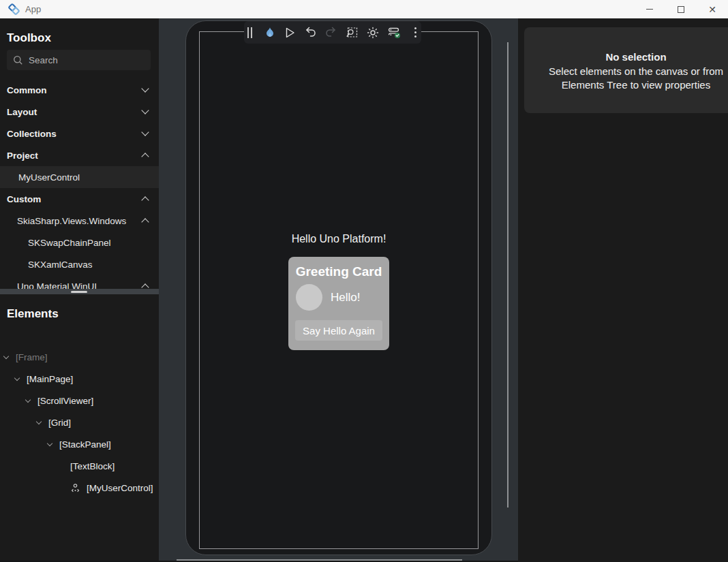 This screenshot has width=728, height=562. What do you see at coordinates (345, 298) in the screenshot?
I see `greeting-message: Hello!` at bounding box center [345, 298].